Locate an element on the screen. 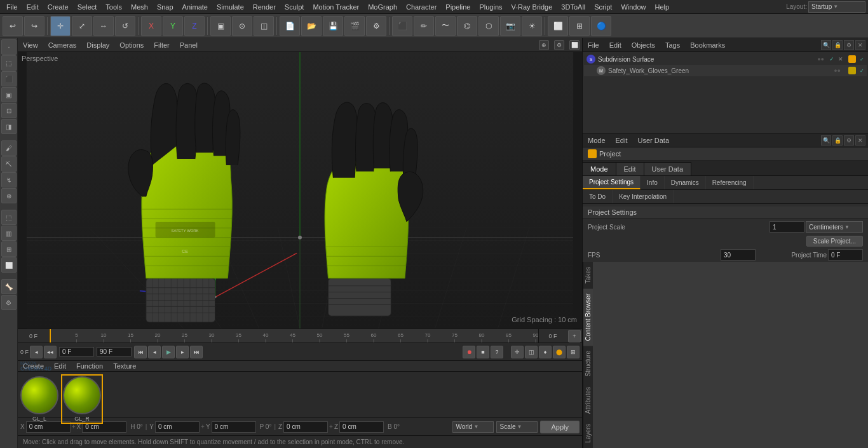 The width and height of the screenshot is (868, 448). lt-polygons-button: ⬛ is located at coordinates (9, 79).